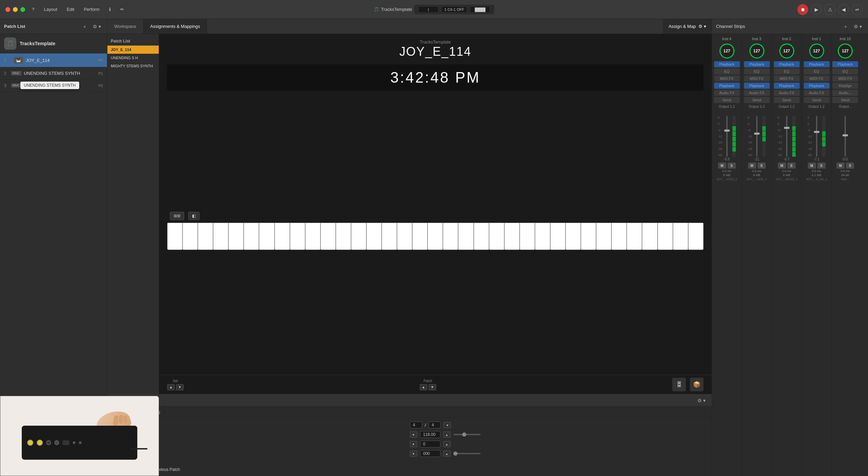  Describe the element at coordinates (845, 79) in the screenshot. I see `midifx-btn-inst10: MIDI FX` at that location.